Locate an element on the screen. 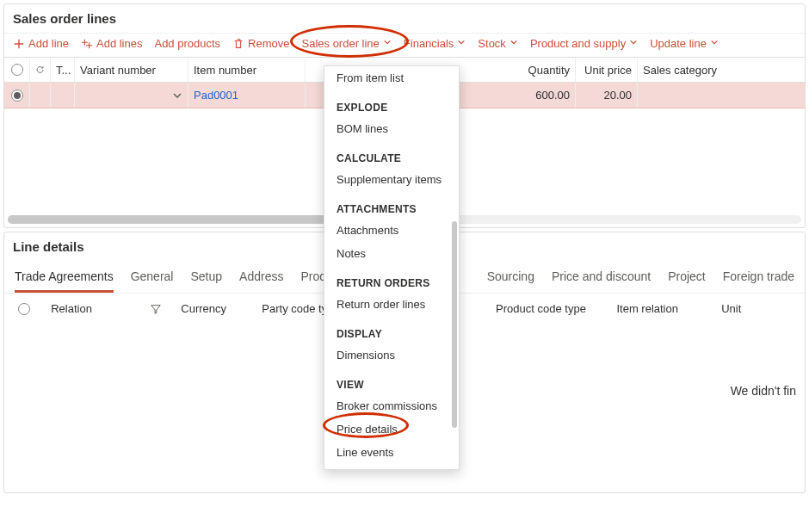 The width and height of the screenshot is (809, 532). col-unit-price: Unit price is located at coordinates (607, 70).